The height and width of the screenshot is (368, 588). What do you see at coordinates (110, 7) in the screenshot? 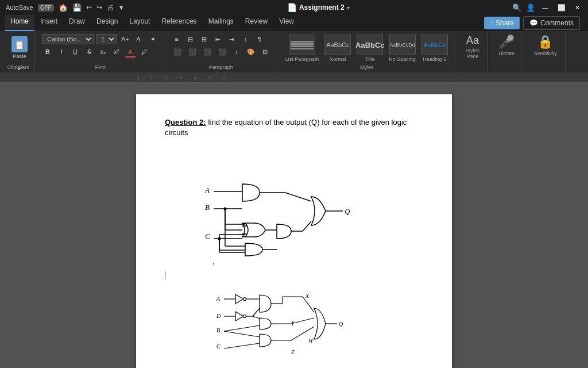
I see `print-icon: 🖨` at bounding box center [110, 7].